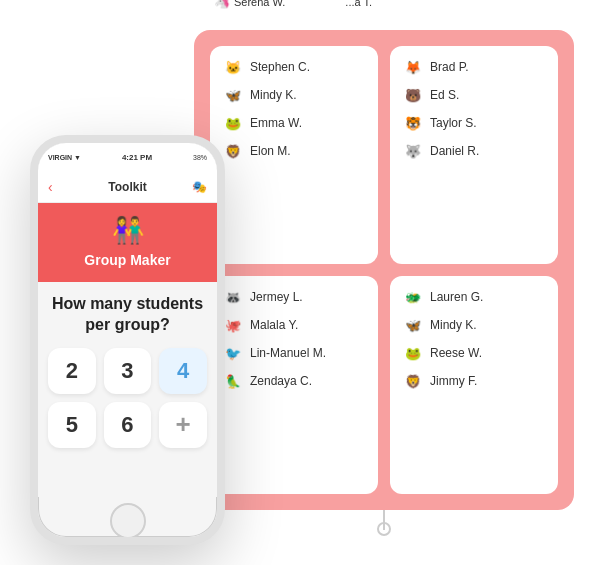  What do you see at coordinates (128, 315) in the screenshot?
I see `question-text: How many students per group?` at bounding box center [128, 315].